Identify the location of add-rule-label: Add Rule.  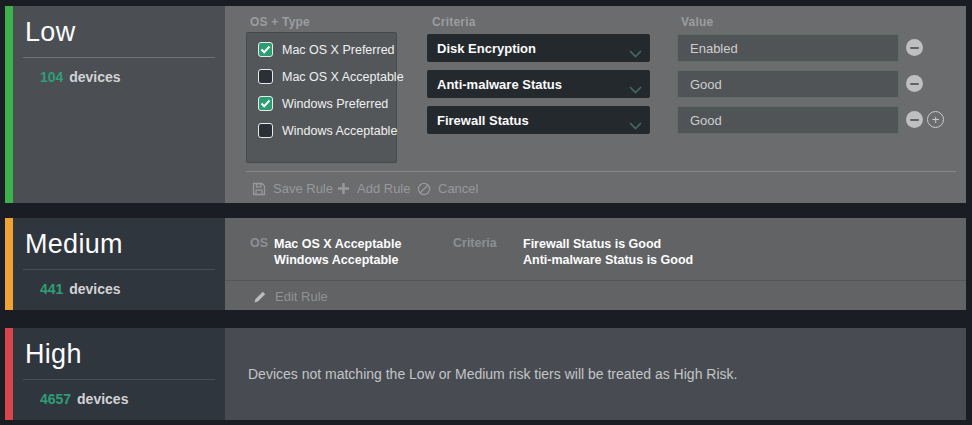
(384, 188).